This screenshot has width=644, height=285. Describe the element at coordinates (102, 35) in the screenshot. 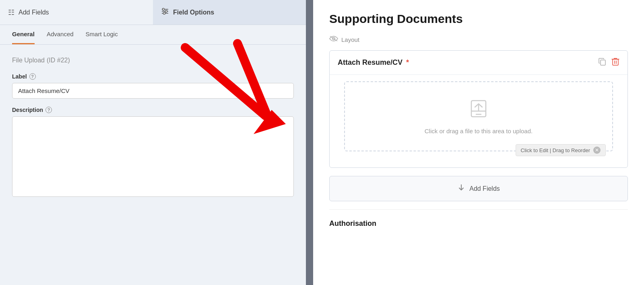

I see `tab-smart-logic: Smart Logic` at that location.